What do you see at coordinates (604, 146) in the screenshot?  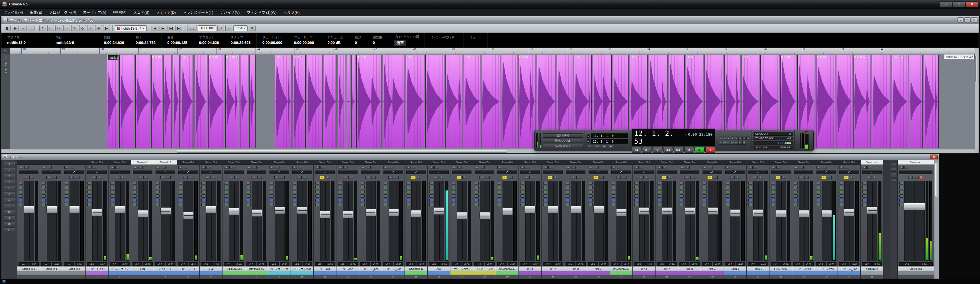 I see `pre-roll-button: |◀` at bounding box center [604, 146].